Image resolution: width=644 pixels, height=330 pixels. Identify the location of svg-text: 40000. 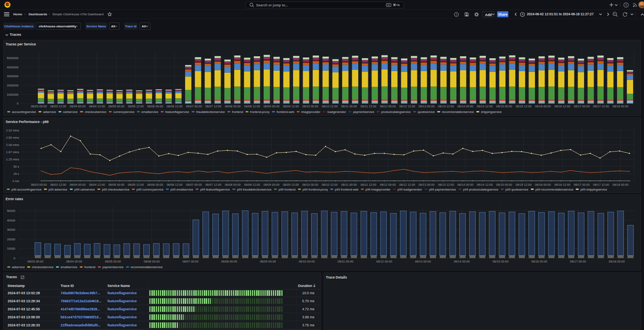
(11, 220).